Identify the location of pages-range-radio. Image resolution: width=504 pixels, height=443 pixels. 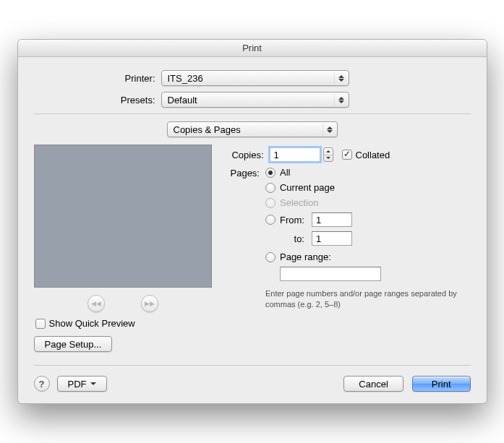
(270, 257).